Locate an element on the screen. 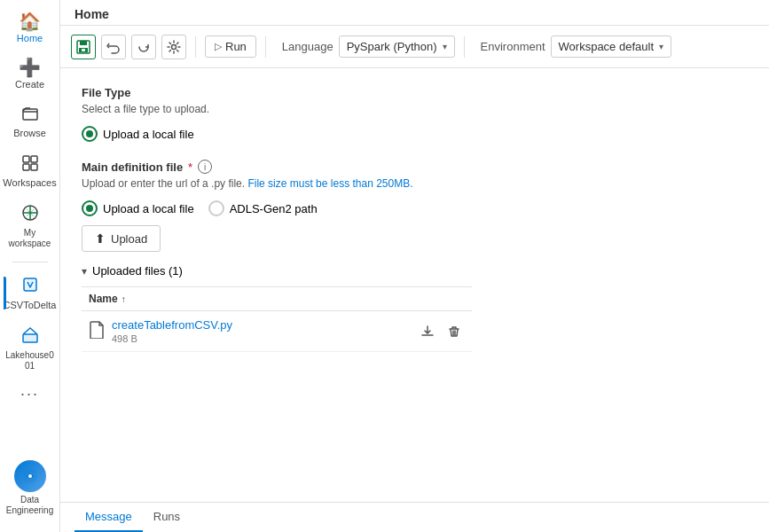  page-title: Home is located at coordinates (415, 12).